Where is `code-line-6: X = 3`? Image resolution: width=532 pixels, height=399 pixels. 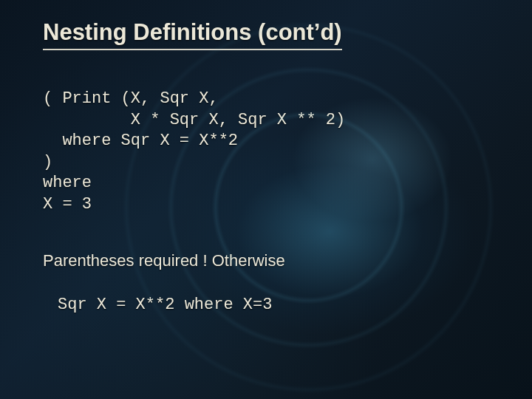 code-line-6: X = 3 is located at coordinates (67, 204).